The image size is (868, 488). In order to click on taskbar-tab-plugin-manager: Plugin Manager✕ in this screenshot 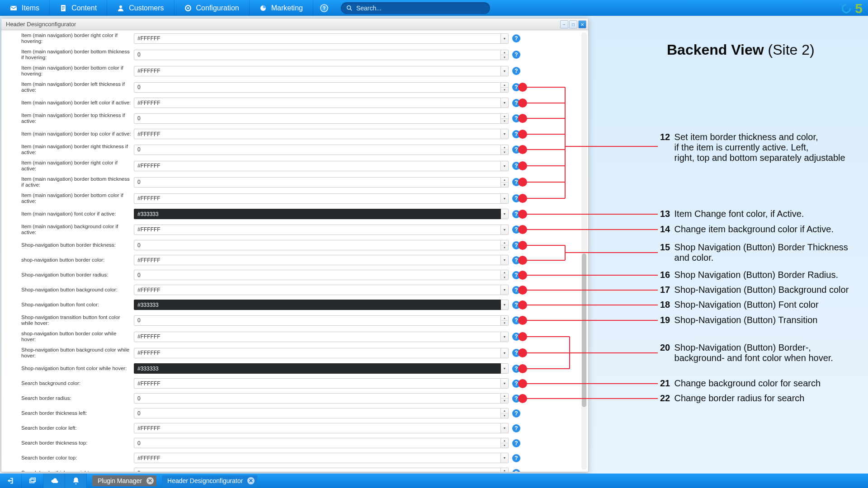, I will do `click(124, 481)`.